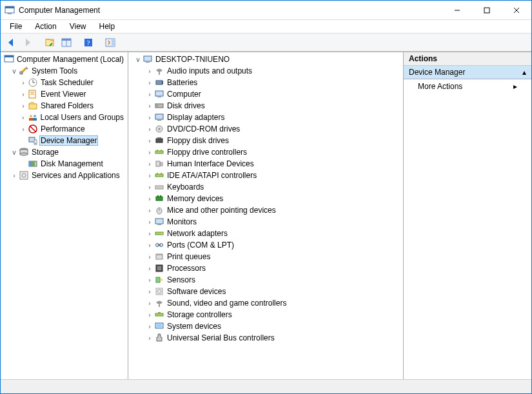 Image resolution: width=532 pixels, height=394 pixels. Describe the element at coordinates (64, 59) in the screenshot. I see `tree-root: Computer Management (Local)` at that location.